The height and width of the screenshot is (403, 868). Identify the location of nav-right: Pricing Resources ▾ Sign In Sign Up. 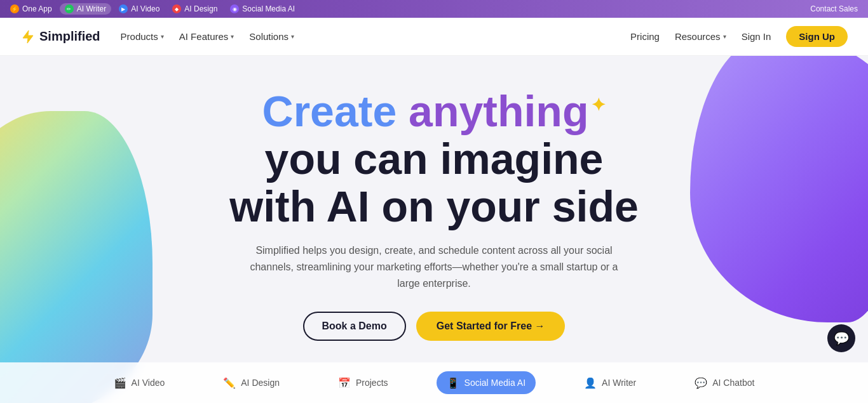
(739, 37).